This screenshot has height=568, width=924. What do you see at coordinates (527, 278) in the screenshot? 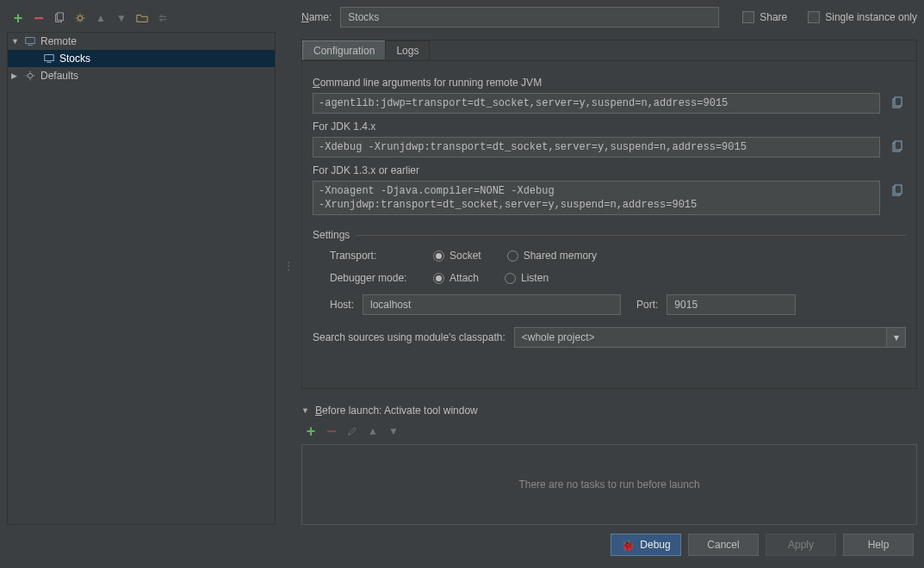
I see `debugger-listen-radio: Listen` at bounding box center [527, 278].